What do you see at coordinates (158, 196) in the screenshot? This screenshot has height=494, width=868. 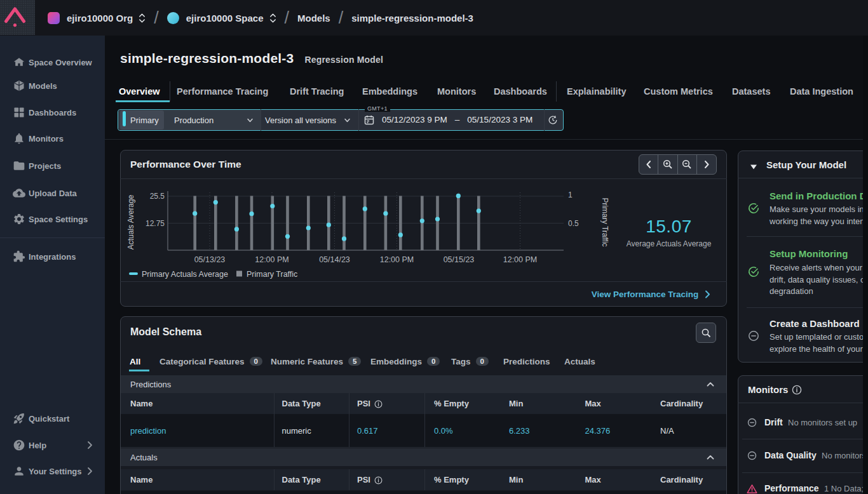 I see `svg-text: 25.5` at bounding box center [158, 196].